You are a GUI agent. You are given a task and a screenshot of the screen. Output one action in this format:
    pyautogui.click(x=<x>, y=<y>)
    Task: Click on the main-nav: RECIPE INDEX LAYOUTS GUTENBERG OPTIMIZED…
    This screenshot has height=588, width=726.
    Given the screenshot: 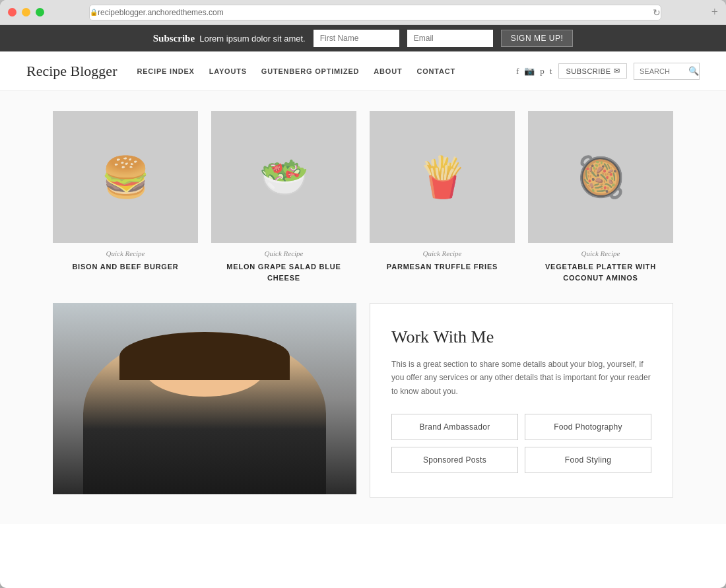 What is the action you would take?
    pyautogui.click(x=326, y=71)
    